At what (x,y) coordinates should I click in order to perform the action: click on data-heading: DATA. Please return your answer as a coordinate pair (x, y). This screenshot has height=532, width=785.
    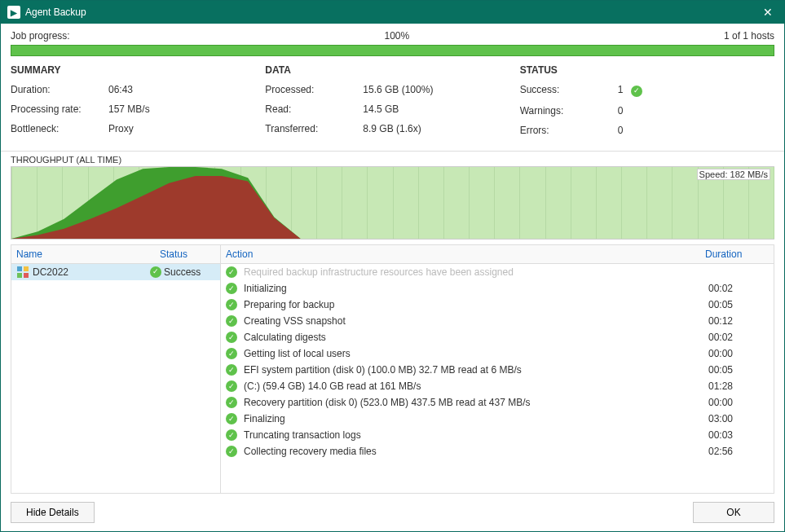
    Looking at the image, I should click on (384, 70).